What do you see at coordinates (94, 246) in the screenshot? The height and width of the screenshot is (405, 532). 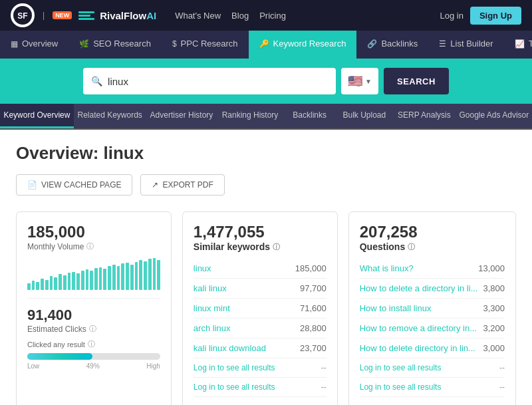 I see `monthly-volume-label: Monthly Volume ⓘ` at bounding box center [94, 246].